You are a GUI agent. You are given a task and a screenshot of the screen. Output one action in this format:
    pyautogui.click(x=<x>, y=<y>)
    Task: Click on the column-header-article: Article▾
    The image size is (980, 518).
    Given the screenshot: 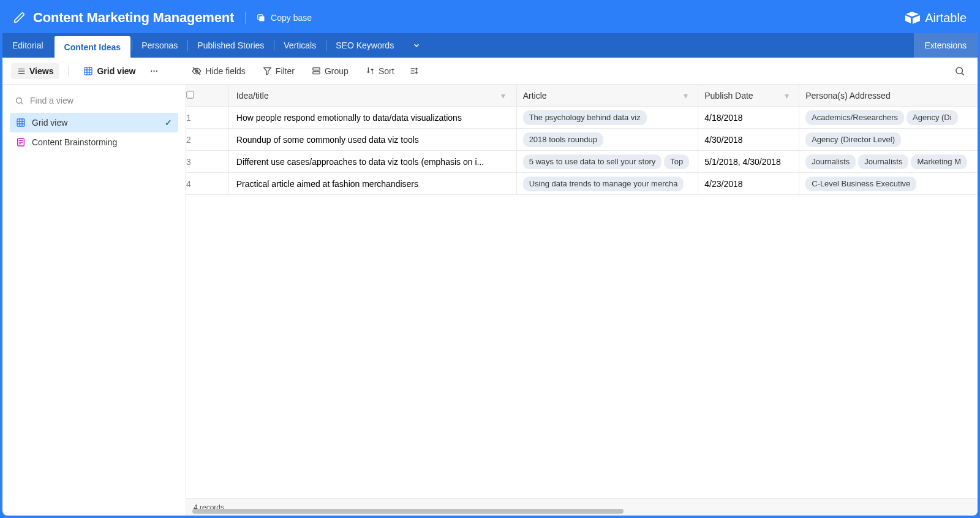 What is the action you would take?
    pyautogui.click(x=608, y=96)
    